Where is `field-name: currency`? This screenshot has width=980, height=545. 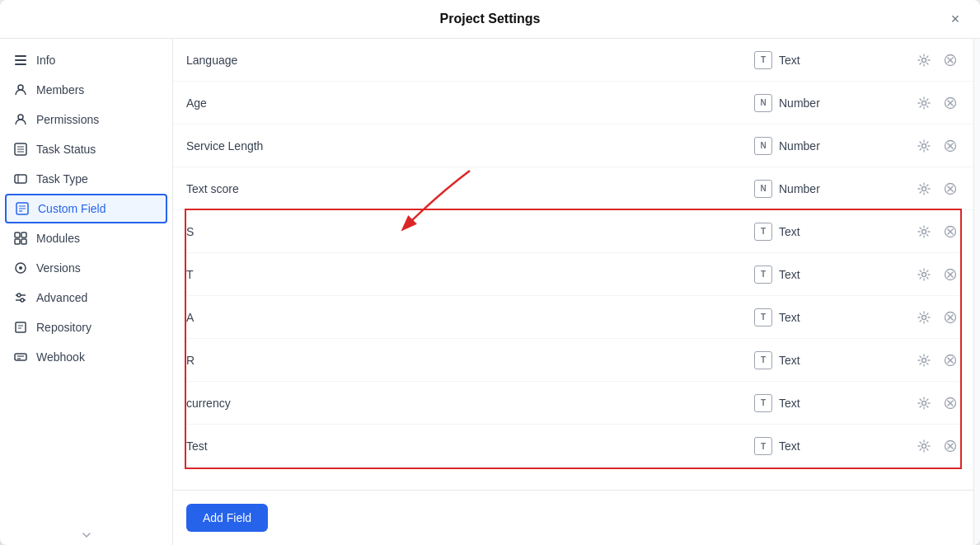
field-name: currency is located at coordinates (470, 403).